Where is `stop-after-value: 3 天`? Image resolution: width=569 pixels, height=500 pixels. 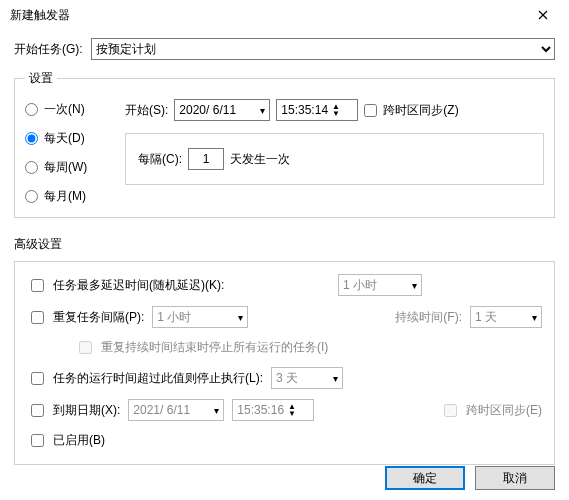
stop-after-value: 3 天 is located at coordinates (287, 378).